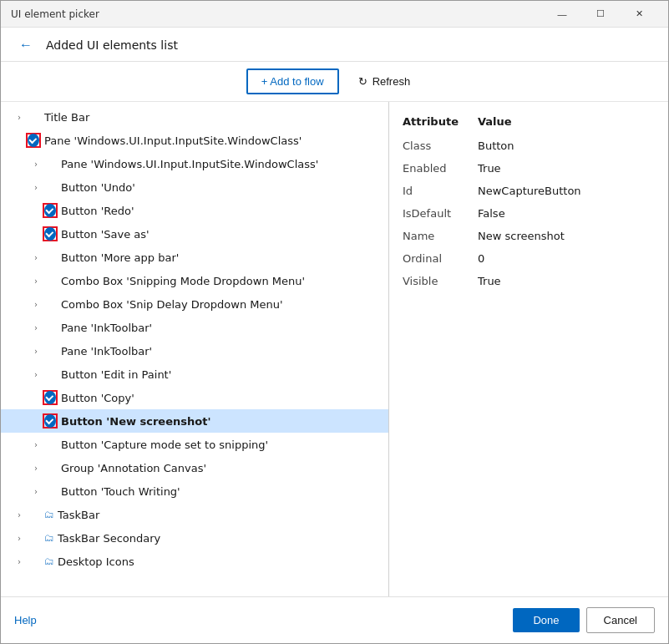 This screenshot has width=669, height=644. Describe the element at coordinates (99, 187) in the screenshot. I see `tree-item-label: Button 'Undo'` at that location.